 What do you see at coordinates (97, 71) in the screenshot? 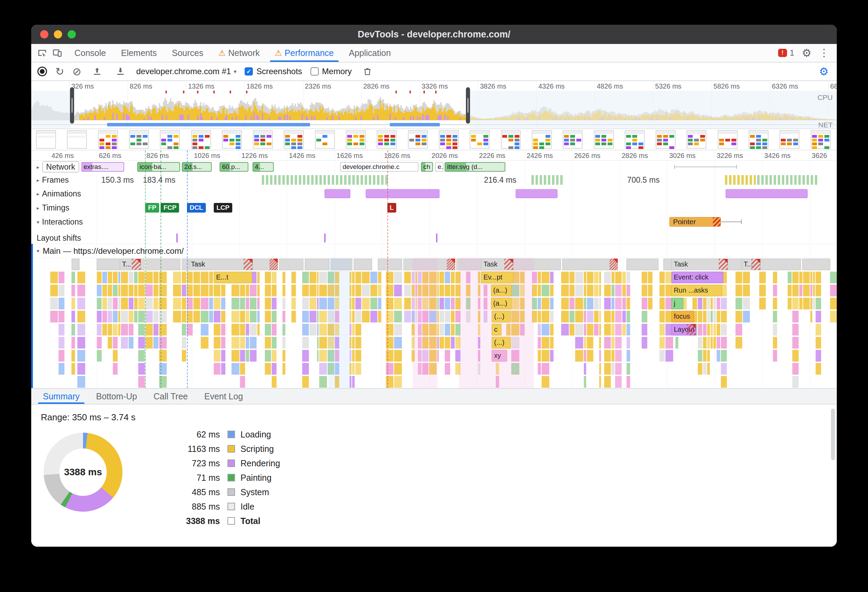
I see `load-profile-icon` at bounding box center [97, 71].